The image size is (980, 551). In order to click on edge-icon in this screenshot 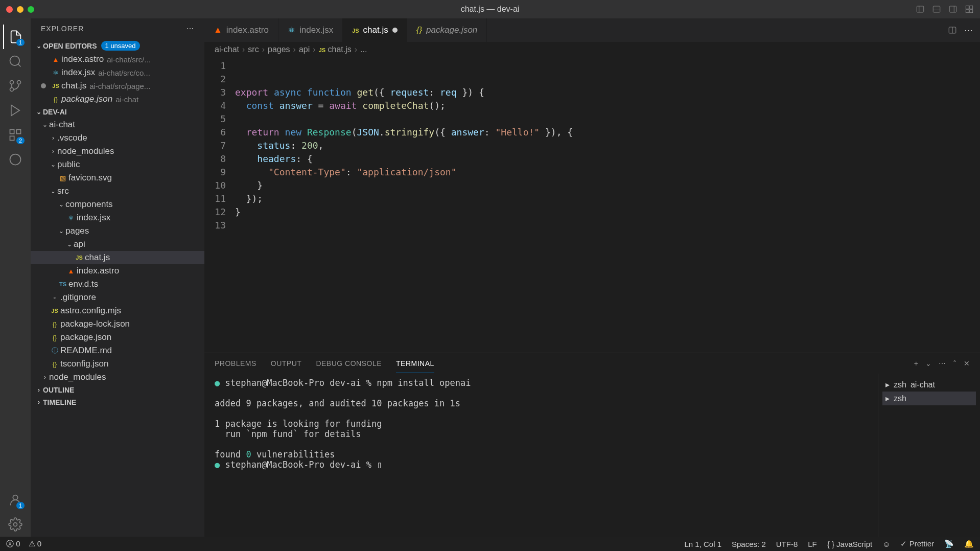, I will do `click(15, 159)`.